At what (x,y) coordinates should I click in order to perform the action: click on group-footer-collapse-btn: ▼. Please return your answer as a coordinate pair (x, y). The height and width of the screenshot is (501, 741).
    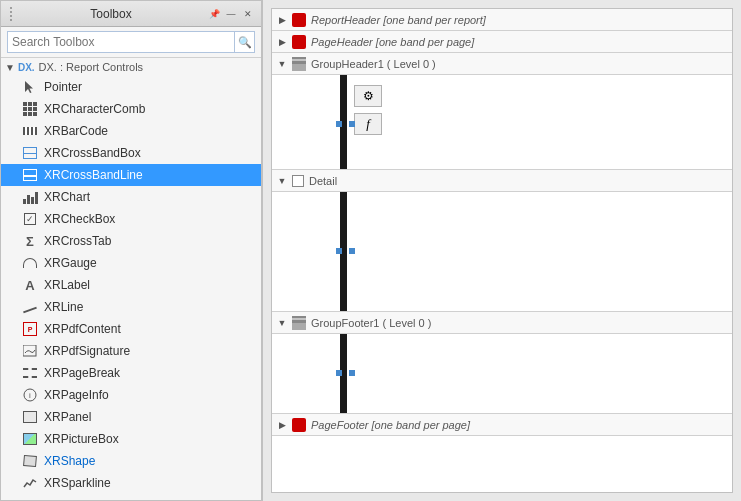
    Looking at the image, I should click on (282, 323).